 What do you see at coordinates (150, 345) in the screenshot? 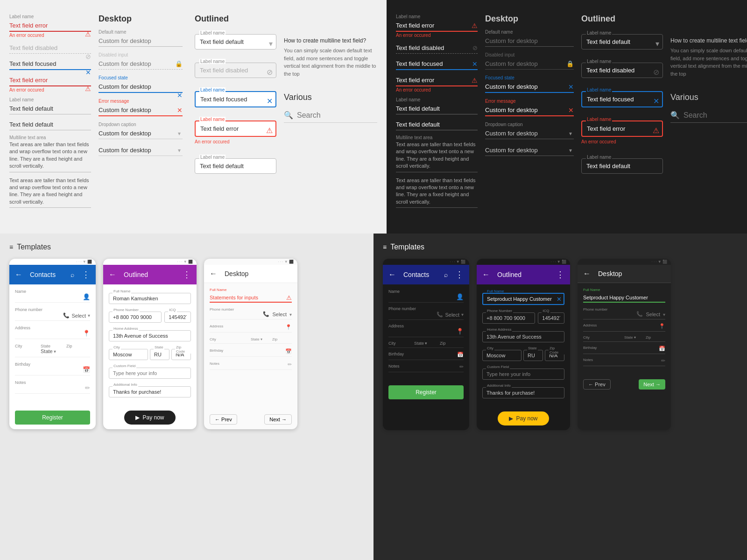
I see `outlined-tpl-body: Full Name Phone Number ICQ` at bounding box center [150, 345].